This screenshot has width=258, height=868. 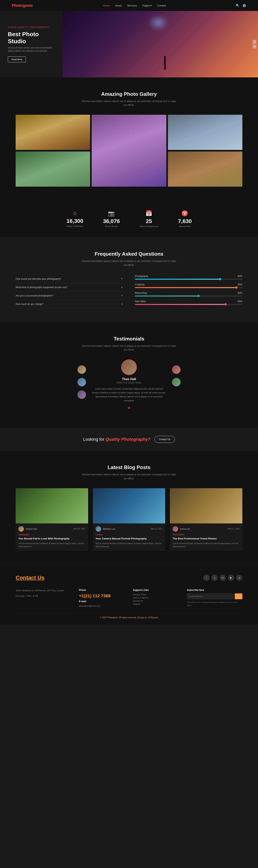 I want to click on skill-label: Photography, so click(x=141, y=276).